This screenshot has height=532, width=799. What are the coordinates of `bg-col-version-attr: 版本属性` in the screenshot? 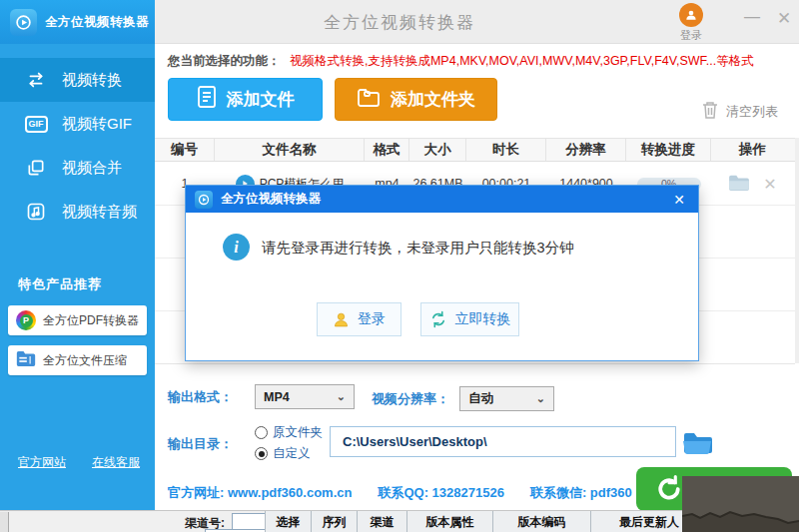 It's located at (449, 521).